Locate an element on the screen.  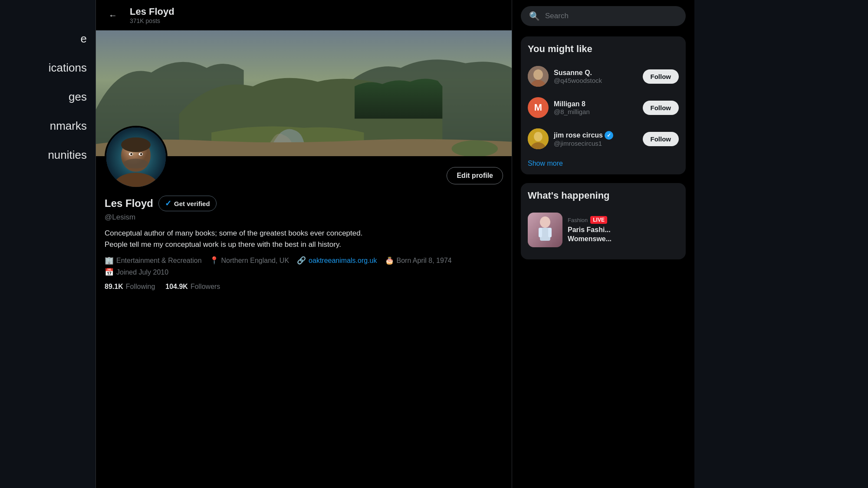
suggestion-avatar-jimrose is located at coordinates (538, 139).